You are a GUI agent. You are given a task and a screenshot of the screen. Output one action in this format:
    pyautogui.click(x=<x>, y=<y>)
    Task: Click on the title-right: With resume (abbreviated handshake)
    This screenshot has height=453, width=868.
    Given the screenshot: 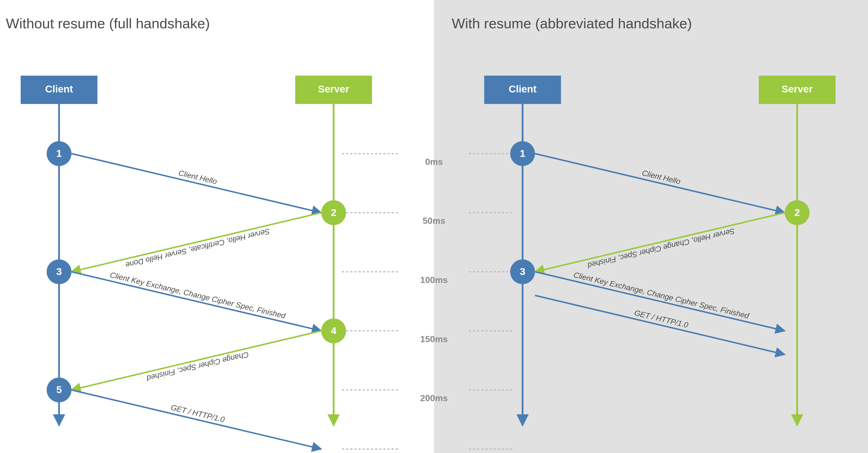 What is the action you would take?
    pyautogui.click(x=572, y=24)
    